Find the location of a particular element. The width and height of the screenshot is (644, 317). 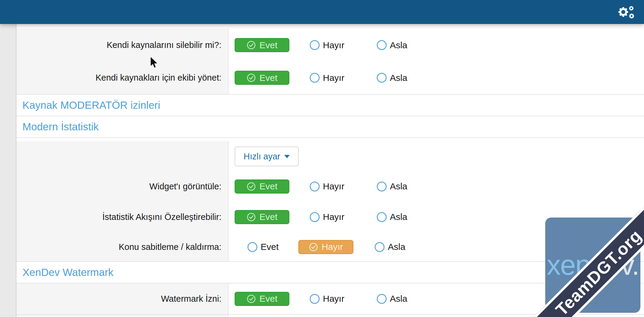

permission-row: Kendi kaynalarını silebilir mi?: Evet Ha… is located at coordinates (330, 45).